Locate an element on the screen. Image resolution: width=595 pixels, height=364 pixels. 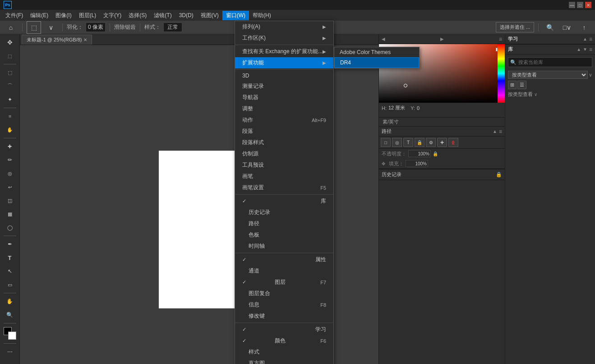
menu-select: 选择(S) is located at coordinates (138, 15).